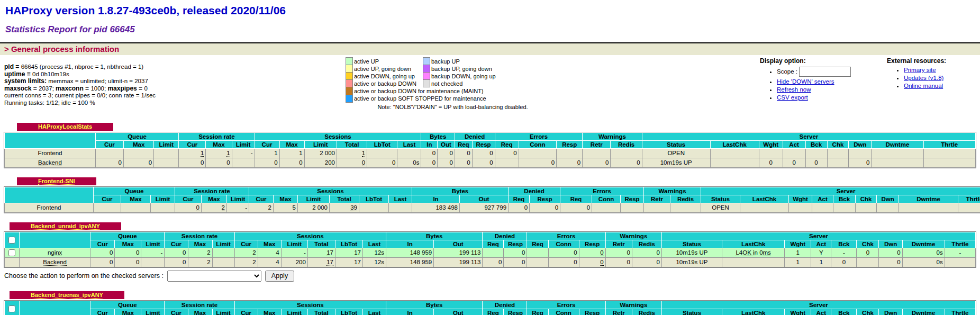 Image resolution: width=980 pixels, height=315 pixels. I want to click on column-header-session-rate-max: Max, so click(200, 312).